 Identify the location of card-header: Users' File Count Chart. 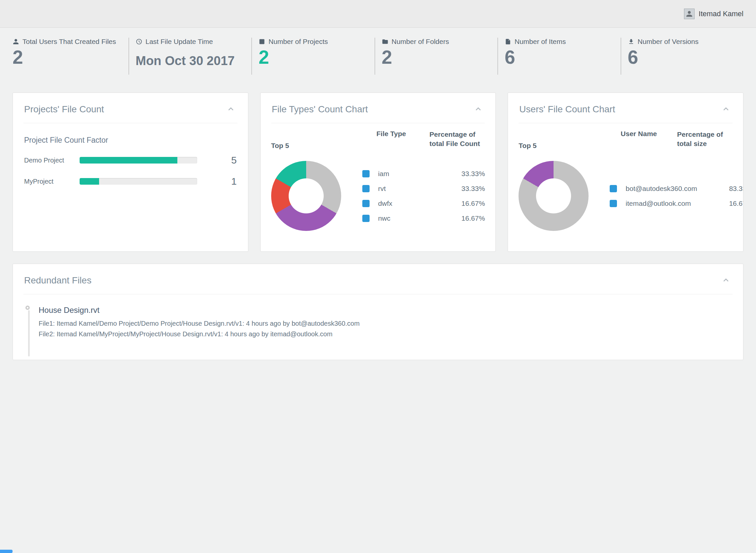
(625, 108).